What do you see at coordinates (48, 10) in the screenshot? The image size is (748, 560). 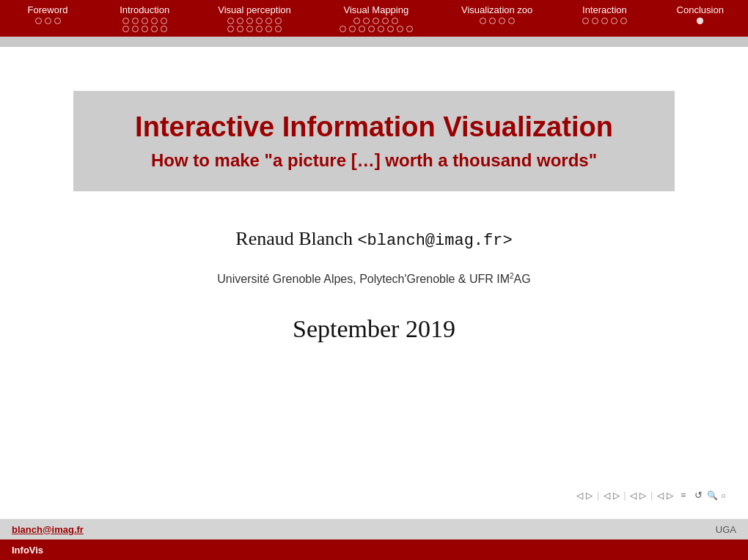 I see `nav-label-foreword: Foreword` at bounding box center [48, 10].